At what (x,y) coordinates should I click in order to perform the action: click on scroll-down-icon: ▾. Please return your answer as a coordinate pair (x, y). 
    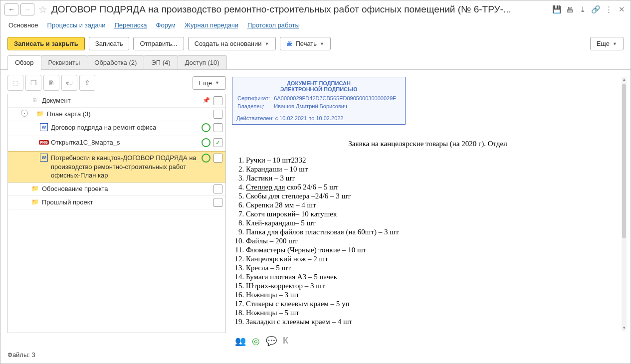
    Looking at the image, I should click on (624, 328).